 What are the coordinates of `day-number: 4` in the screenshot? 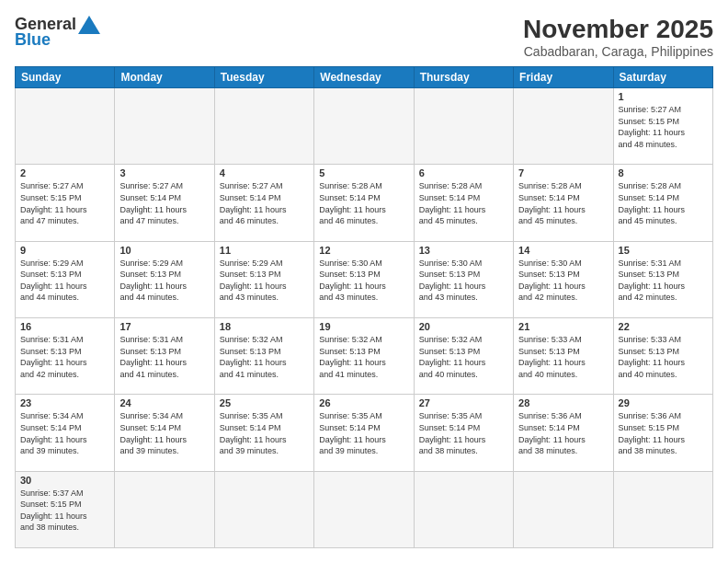 It's located at (265, 173).